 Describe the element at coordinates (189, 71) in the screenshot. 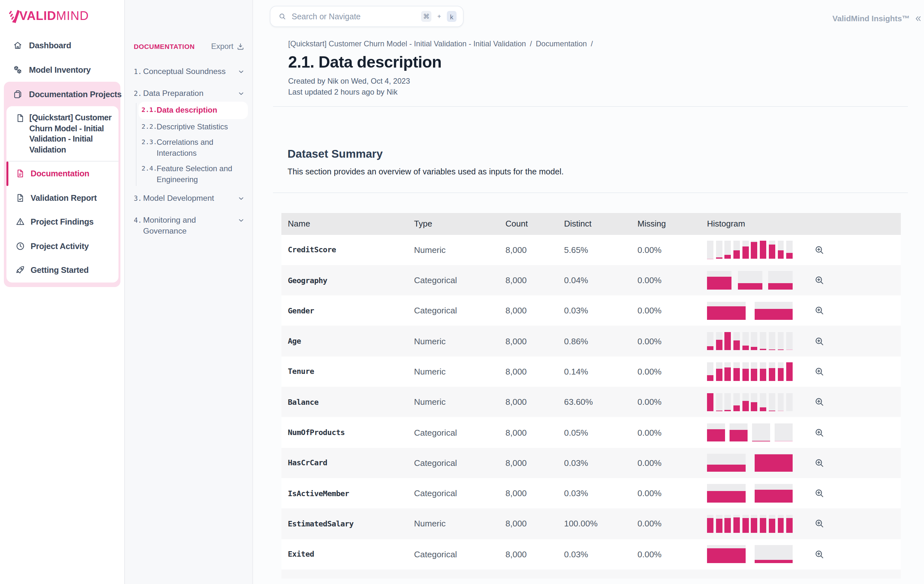

I see `doc-section-1-conceptual-soundness: 1.Conceptual Soundness` at that location.